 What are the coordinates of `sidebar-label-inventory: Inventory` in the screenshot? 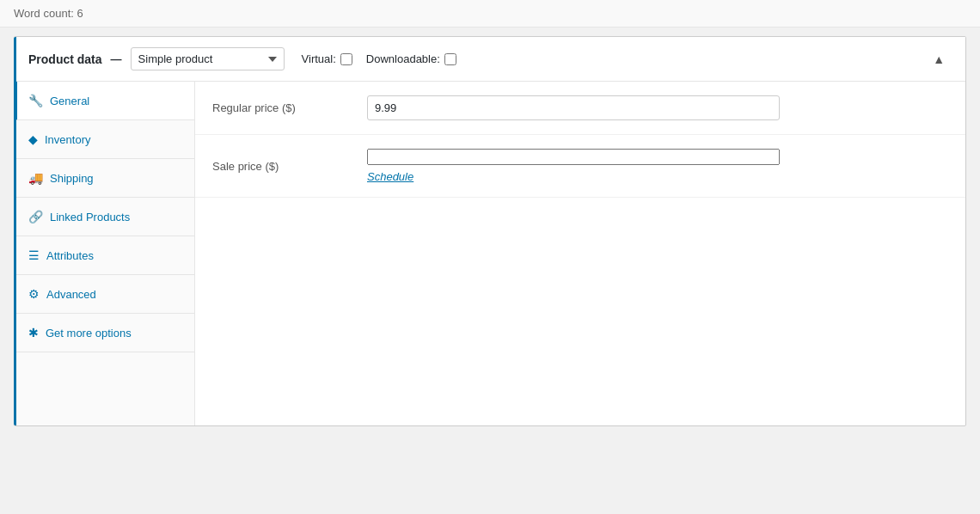 It's located at (67, 139).